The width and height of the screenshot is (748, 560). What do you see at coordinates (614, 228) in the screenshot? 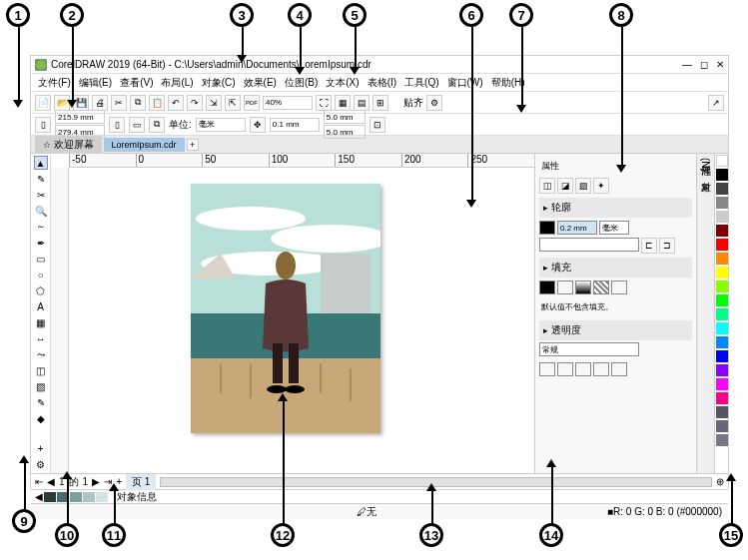
I see `outline-units: 毫米` at bounding box center [614, 228].